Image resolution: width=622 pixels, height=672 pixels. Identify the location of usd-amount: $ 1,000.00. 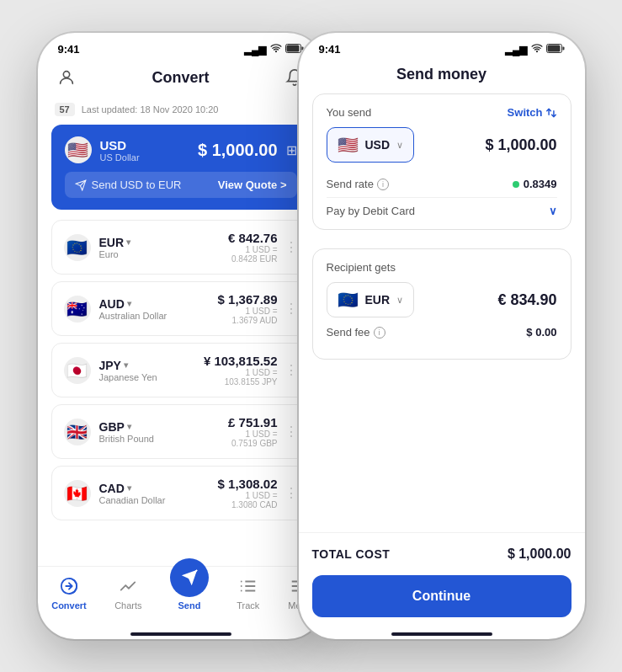
(237, 150).